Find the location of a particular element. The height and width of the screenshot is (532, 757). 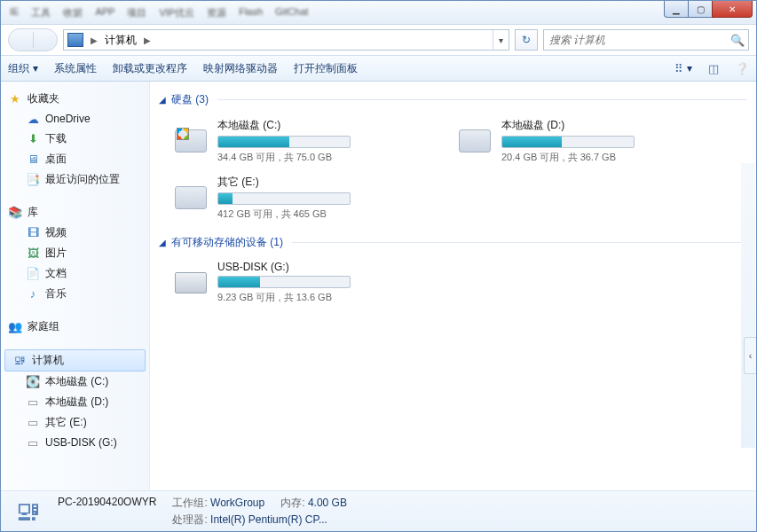

map-network-drive-button: 映射网络驱动器 is located at coordinates (241, 69).